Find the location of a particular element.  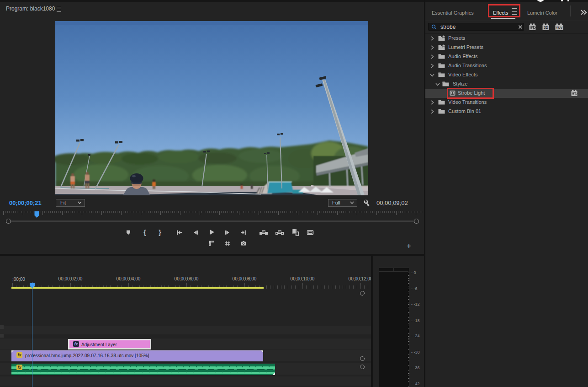

svg-text: 32 is located at coordinates (546, 27).